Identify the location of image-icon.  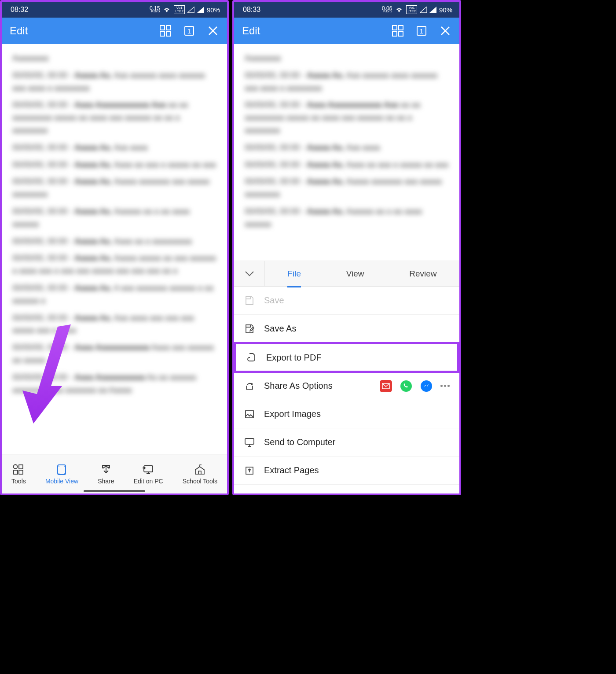
(249, 414).